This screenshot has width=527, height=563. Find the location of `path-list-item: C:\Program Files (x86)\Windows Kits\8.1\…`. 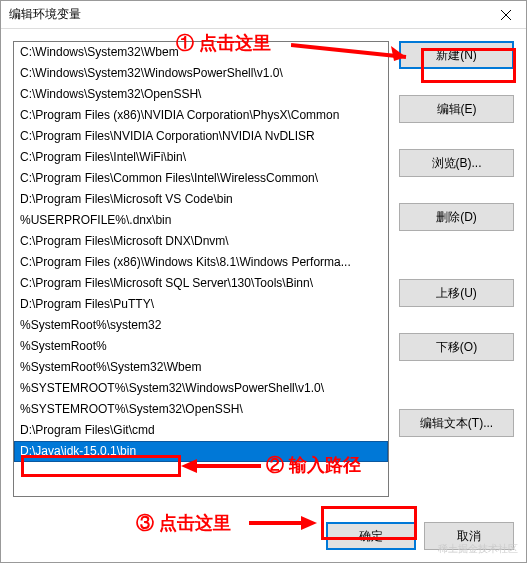

path-list-item: C:\Program Files (x86)\Windows Kits\8.1\… is located at coordinates (201, 262).